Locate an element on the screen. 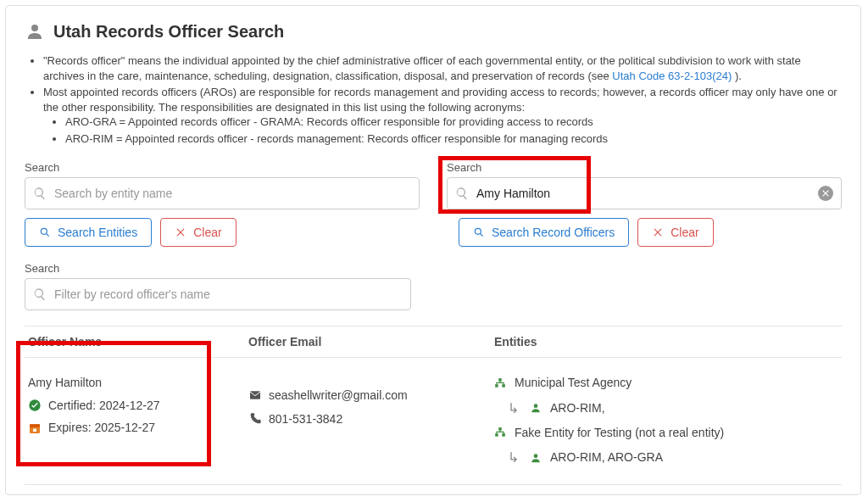  entity-name: Fake Entity for Testing (not a real enti… is located at coordinates (619, 432).